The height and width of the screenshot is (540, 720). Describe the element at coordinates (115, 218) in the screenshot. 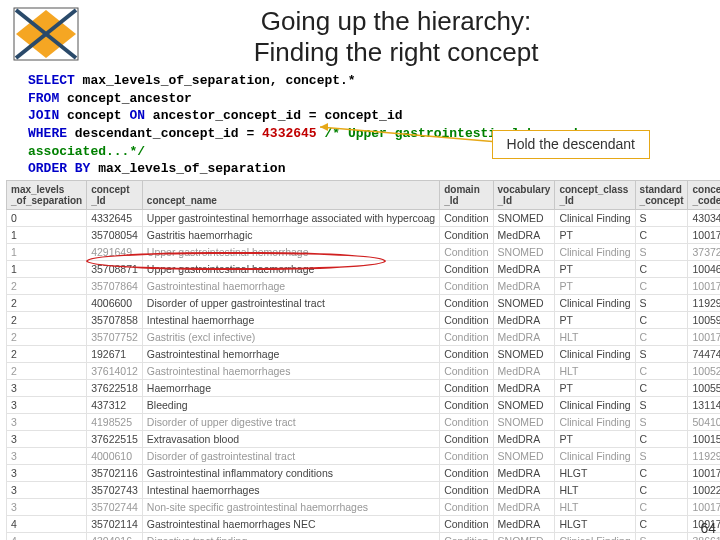

I see `table-cell: 4332645` at that location.